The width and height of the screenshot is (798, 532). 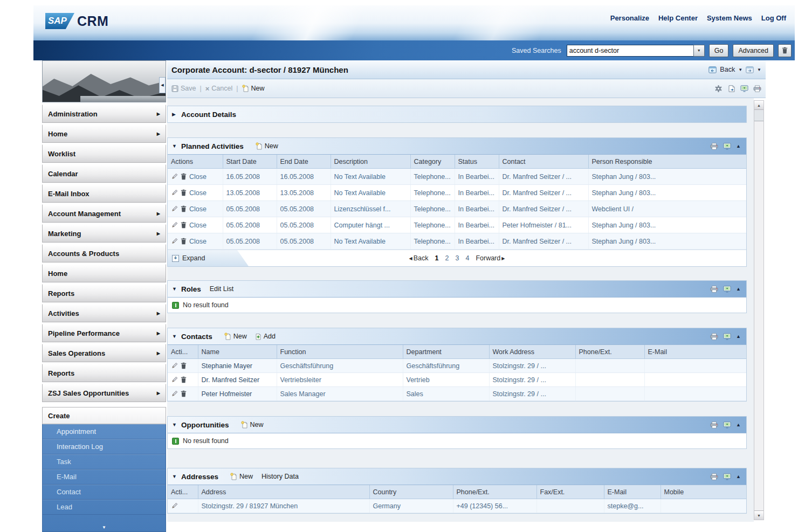 What do you see at coordinates (104, 353) in the screenshot?
I see `sidebar-item-sales-operations: Sales Operations▶` at bounding box center [104, 353].